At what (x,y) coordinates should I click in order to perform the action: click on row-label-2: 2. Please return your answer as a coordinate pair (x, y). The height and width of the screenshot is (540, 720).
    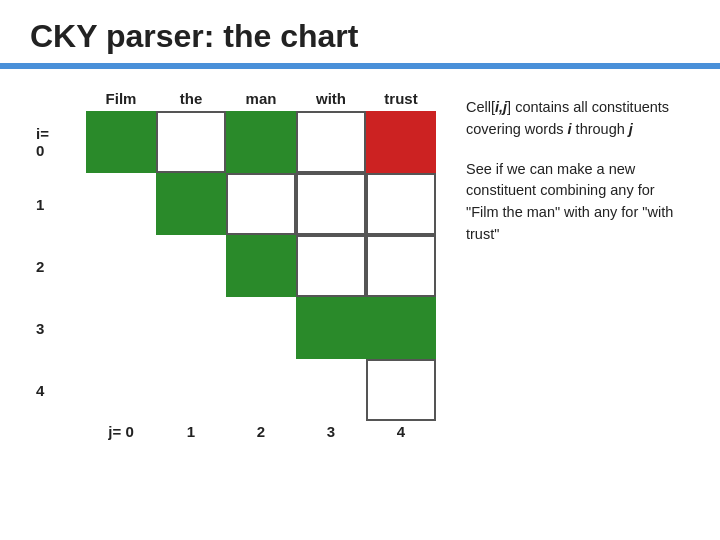
    Looking at the image, I should click on (58, 266).